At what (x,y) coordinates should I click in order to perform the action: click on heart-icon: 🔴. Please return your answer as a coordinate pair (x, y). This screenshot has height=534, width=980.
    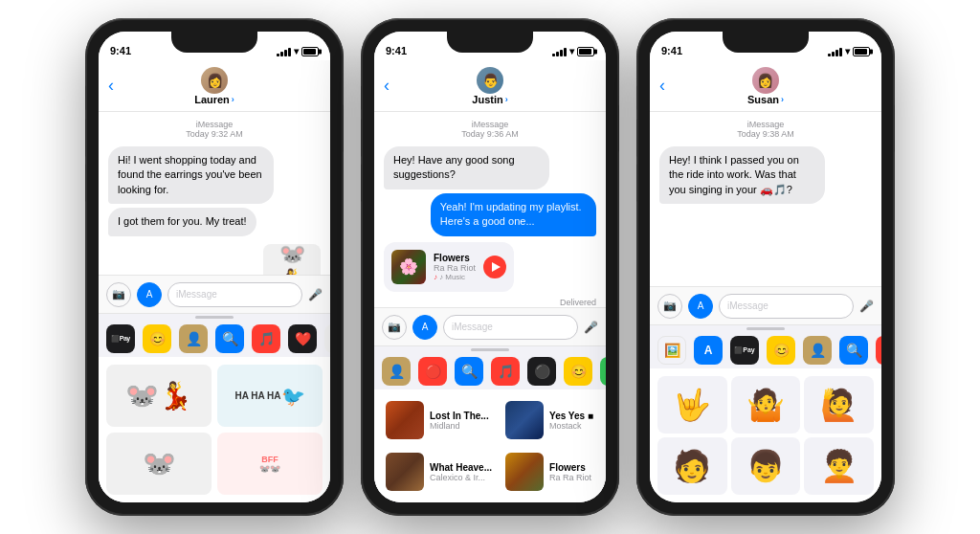
    Looking at the image, I should click on (433, 371).